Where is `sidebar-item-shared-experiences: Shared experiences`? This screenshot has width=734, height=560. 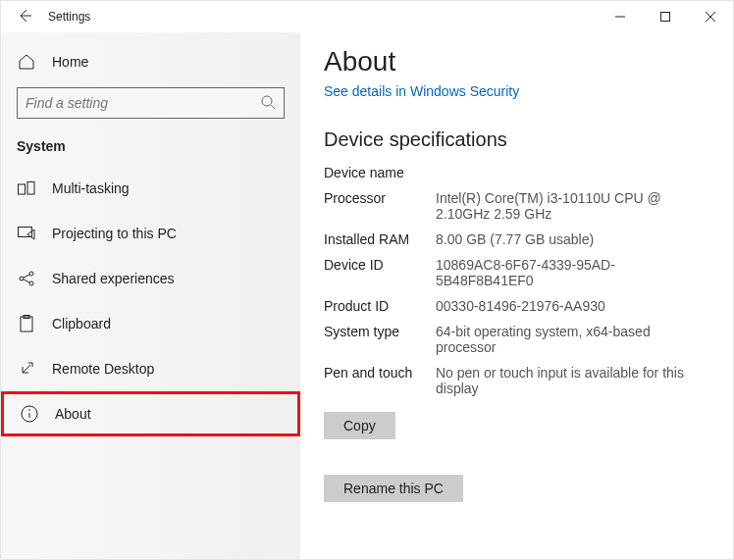
sidebar-item-shared-experiences: Shared experiences is located at coordinates (151, 279).